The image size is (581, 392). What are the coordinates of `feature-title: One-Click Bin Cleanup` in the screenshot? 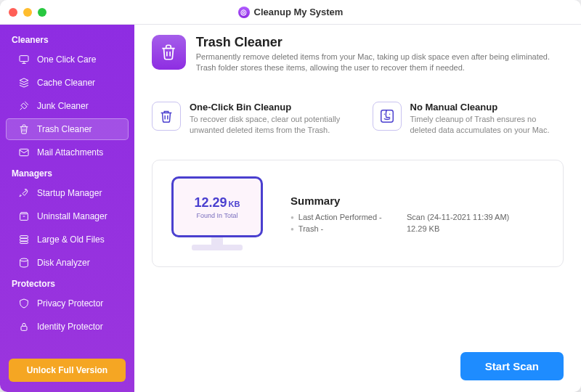 It's located at (267, 107).